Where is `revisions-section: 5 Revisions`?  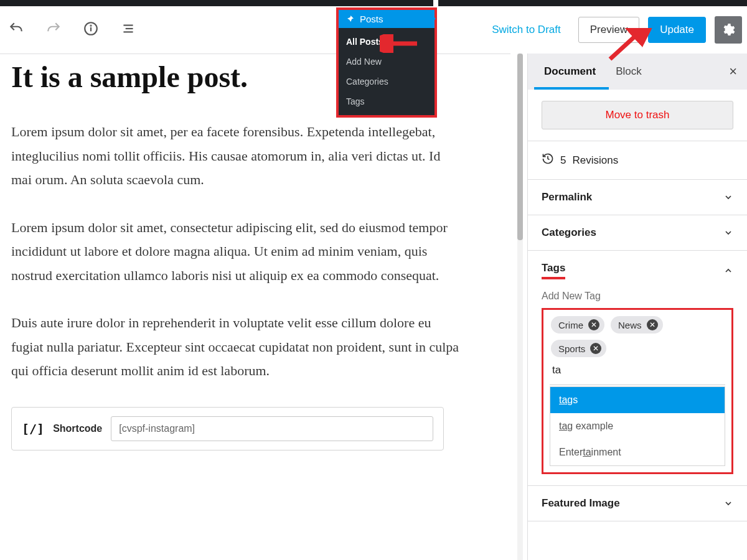
revisions-section: 5 Revisions is located at coordinates (637, 161).